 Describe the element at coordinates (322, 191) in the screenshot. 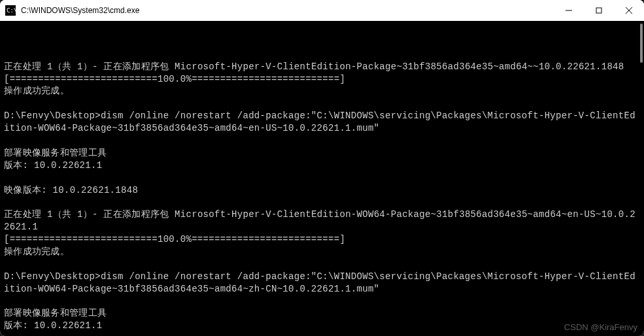

I see `terminal-line: 映像版本: 10.0.22621.1848` at that location.